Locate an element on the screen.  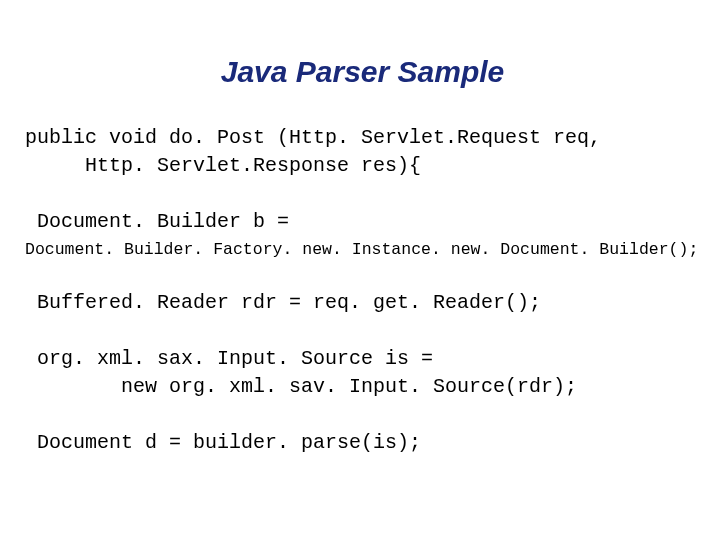
code-line: new org. xml. sav. Input. Source(rdr); is located at coordinates (362, 387).